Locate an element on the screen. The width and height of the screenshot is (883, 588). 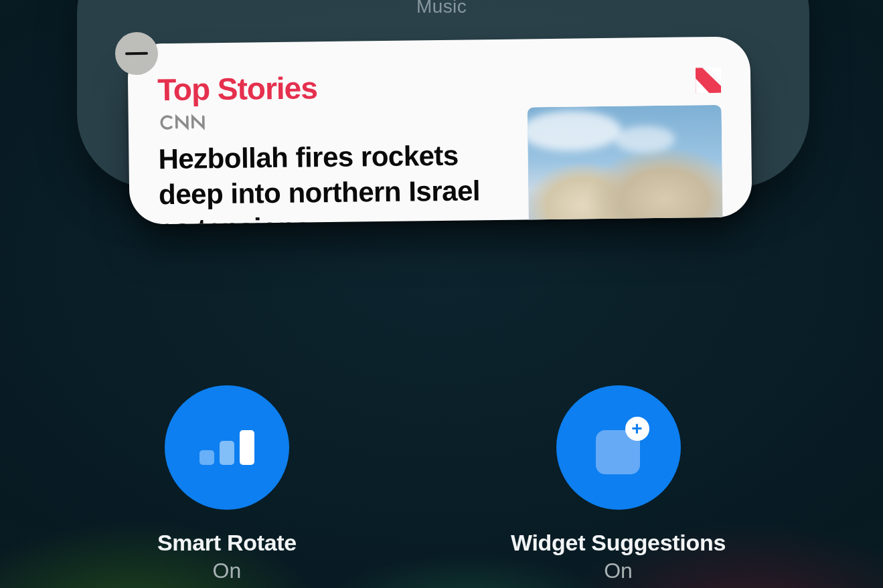
apple-news-icon is located at coordinates (708, 80).